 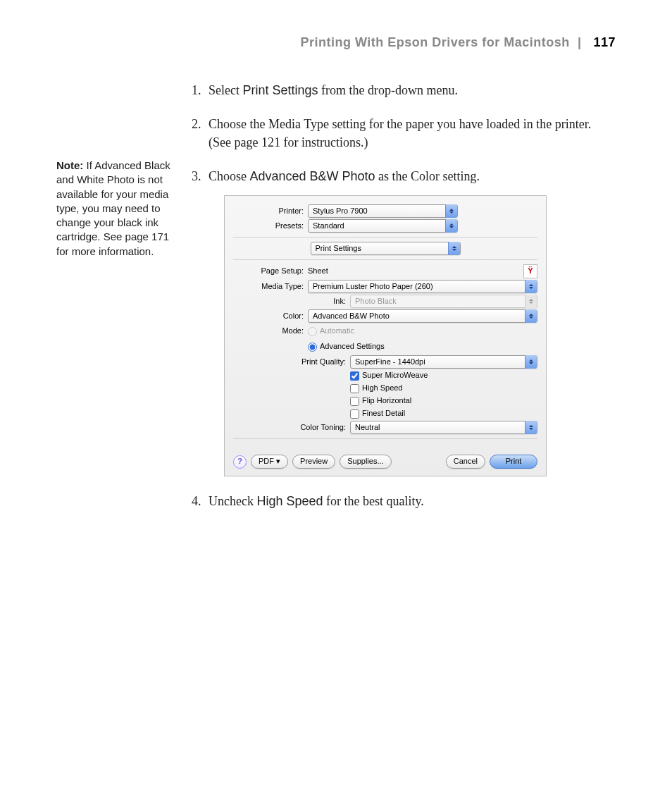 What do you see at coordinates (270, 287) in the screenshot?
I see `label-media-type: Media Type:` at bounding box center [270, 287].